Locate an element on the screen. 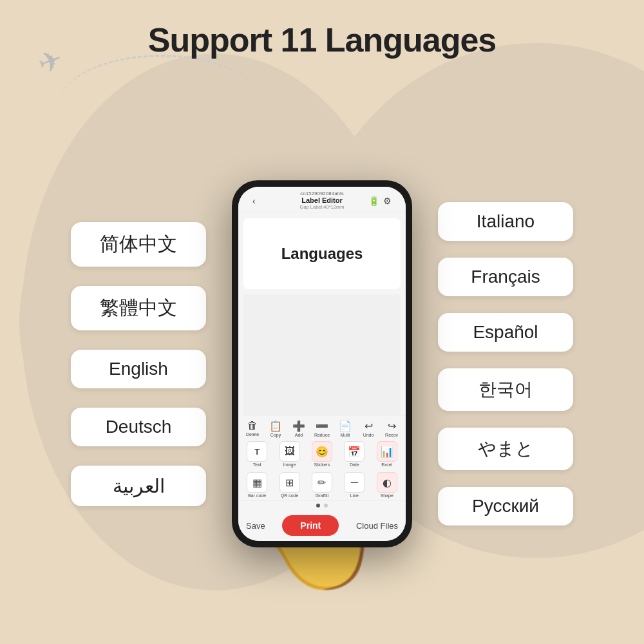  save-button: Save is located at coordinates (256, 526).